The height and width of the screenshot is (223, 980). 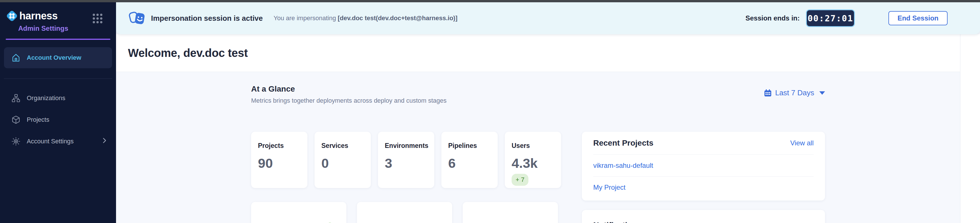 I want to click on stat-value: 4.3k, so click(x=533, y=163).